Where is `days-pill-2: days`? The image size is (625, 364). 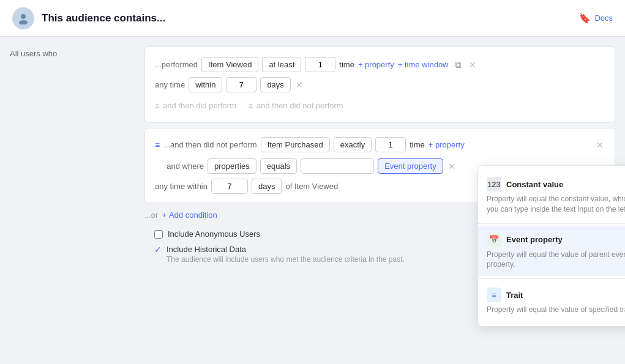
days-pill-2: days is located at coordinates (267, 186).